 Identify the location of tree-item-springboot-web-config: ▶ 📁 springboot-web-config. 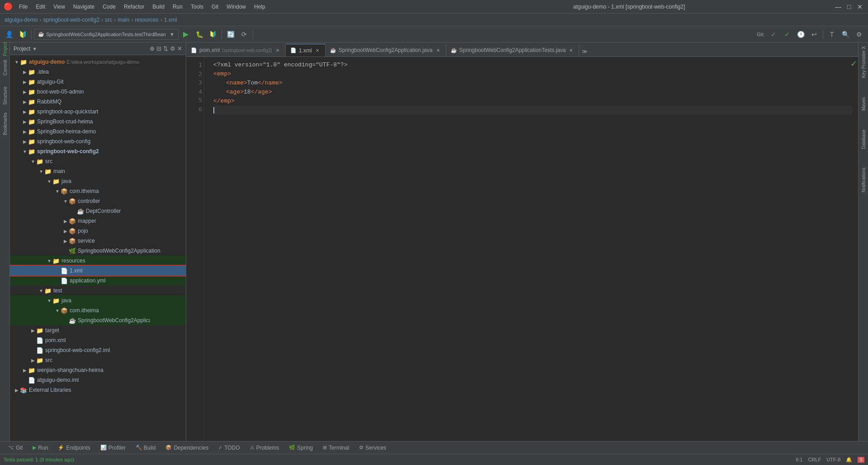
(98, 141).